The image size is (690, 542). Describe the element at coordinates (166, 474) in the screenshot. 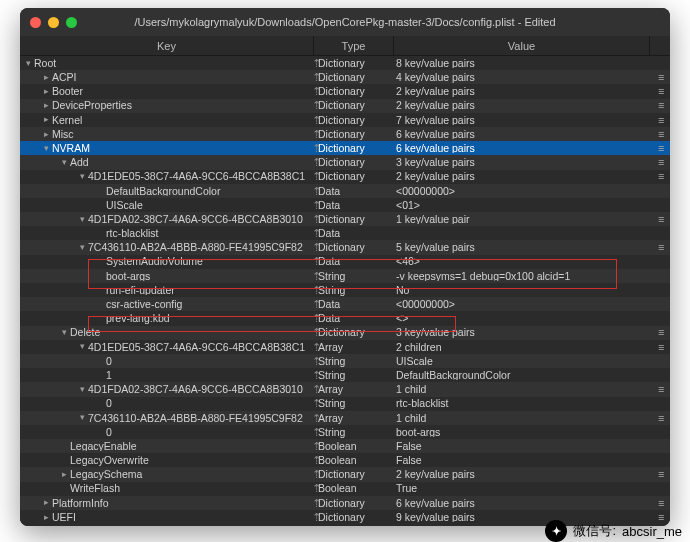

I see `key-cell: ▸LegacySchema` at that location.